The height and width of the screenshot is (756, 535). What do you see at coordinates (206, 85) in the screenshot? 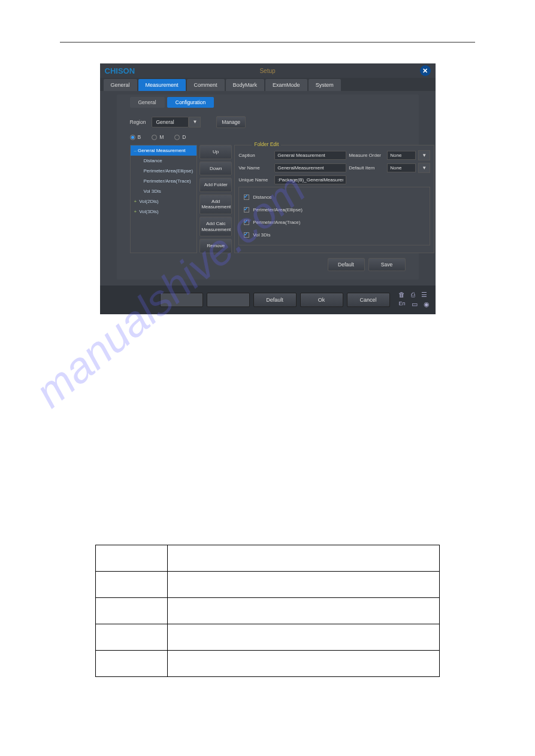
I see `tab-comment: Comment` at bounding box center [206, 85].